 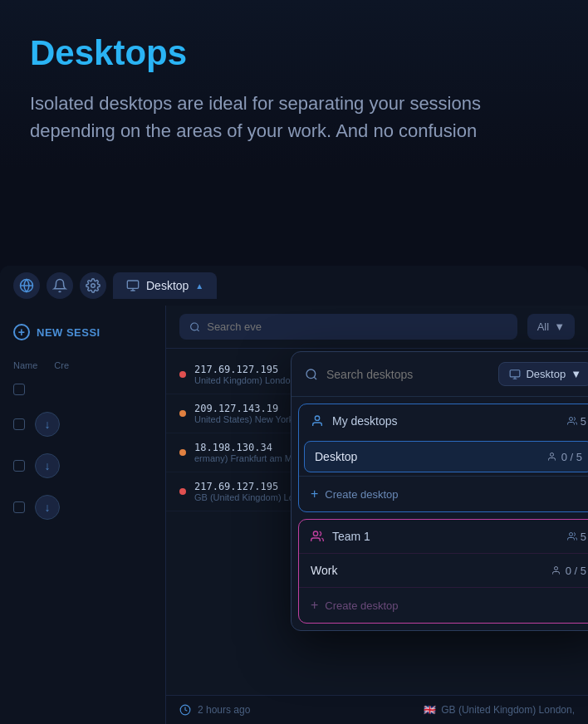 I want to click on desktop-name: Desktop, so click(x=336, y=457).